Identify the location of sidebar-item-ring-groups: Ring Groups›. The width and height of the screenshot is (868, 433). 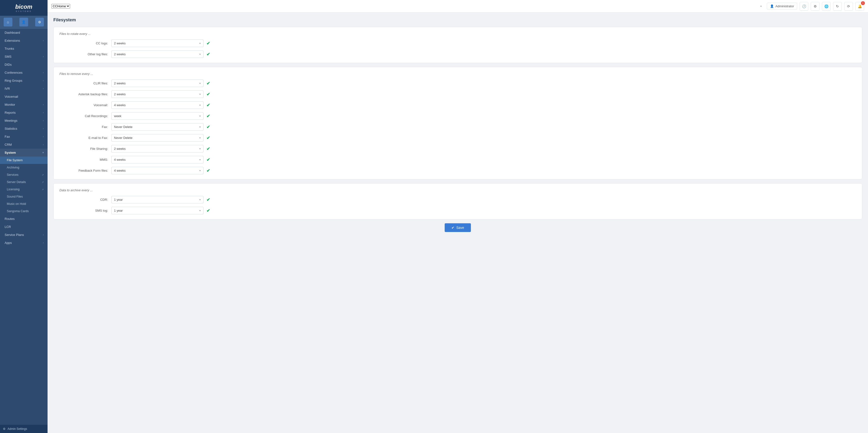
(24, 81).